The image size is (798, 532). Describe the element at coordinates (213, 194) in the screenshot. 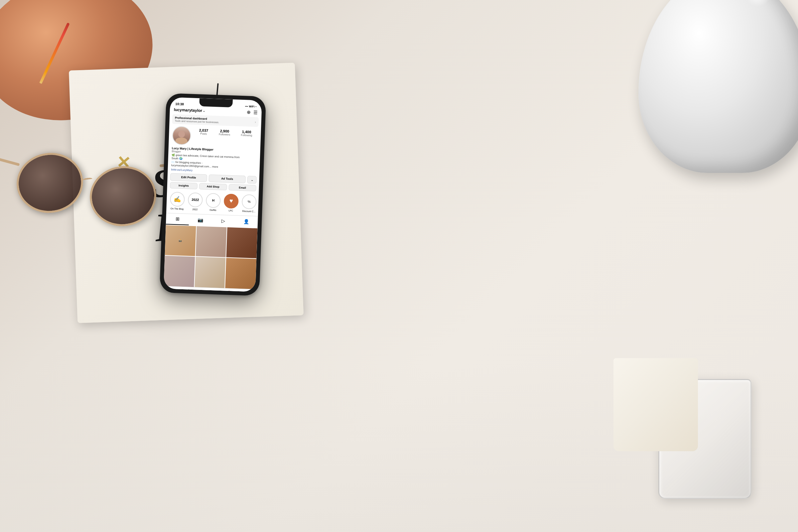

I see `phone-screen: 10:38 ▪▪▪ WiFi ▪ lucymarytaylor ⌄ ⊕ ☰` at that location.